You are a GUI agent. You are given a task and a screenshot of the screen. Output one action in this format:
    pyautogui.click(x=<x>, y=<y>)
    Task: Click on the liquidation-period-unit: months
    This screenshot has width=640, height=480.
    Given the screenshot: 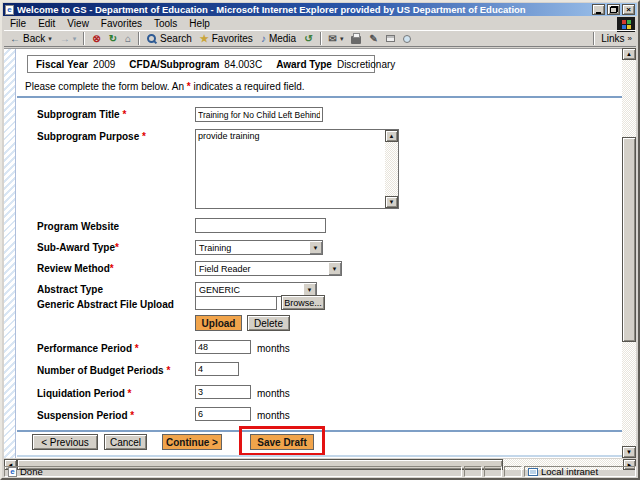 What is the action you would take?
    pyautogui.click(x=274, y=394)
    